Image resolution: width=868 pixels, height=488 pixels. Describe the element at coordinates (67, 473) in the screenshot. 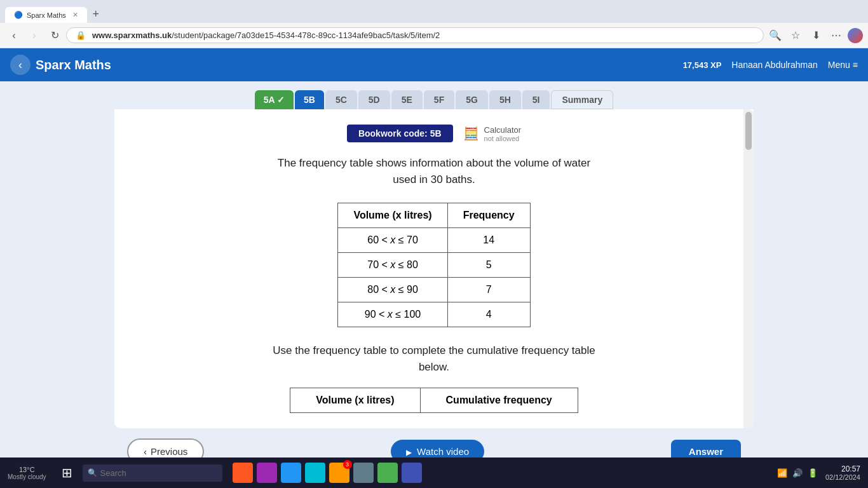

I see `windows-button: ⊞` at that location.